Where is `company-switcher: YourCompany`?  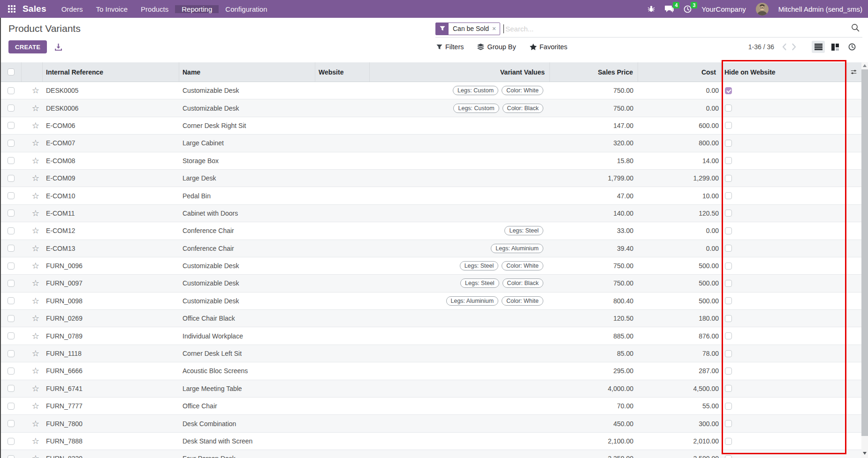 company-switcher: YourCompany is located at coordinates (723, 9).